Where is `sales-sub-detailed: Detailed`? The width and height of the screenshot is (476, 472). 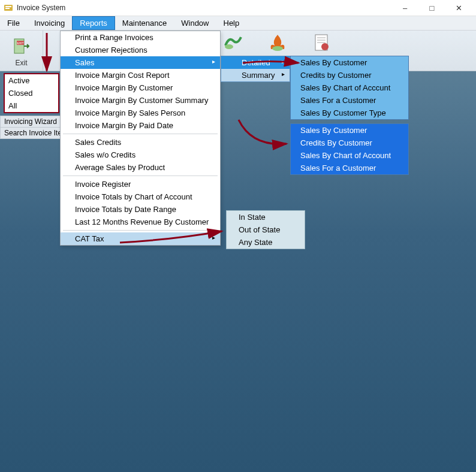 sales-sub-detailed: Detailed is located at coordinates (255, 62).